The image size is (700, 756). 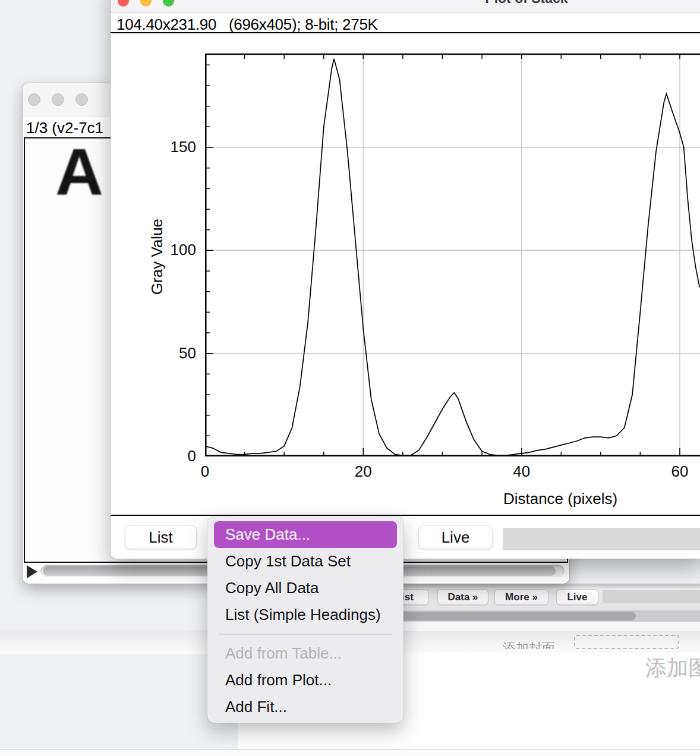 I want to click on close-button, so click(x=124, y=4).